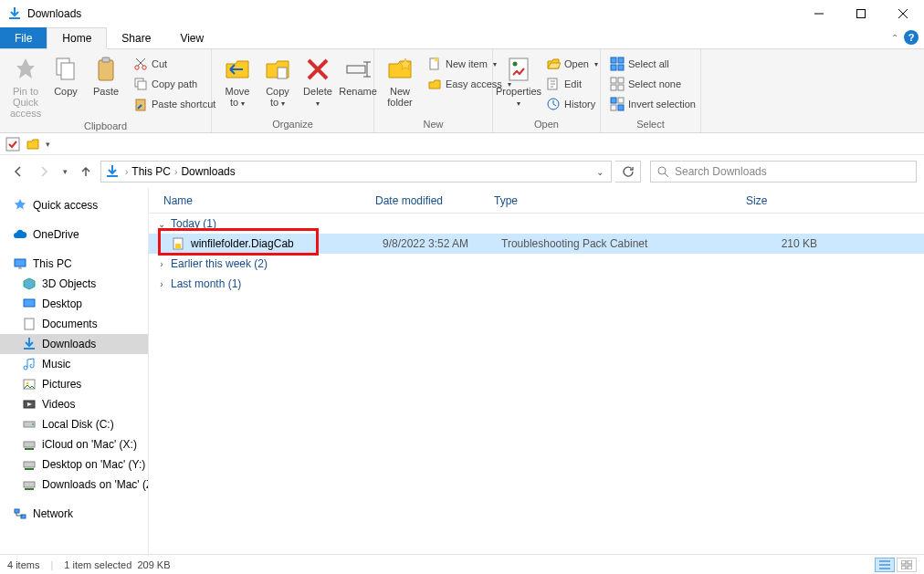  What do you see at coordinates (519, 82) in the screenshot?
I see `properties-button: Properties ▾` at bounding box center [519, 82].